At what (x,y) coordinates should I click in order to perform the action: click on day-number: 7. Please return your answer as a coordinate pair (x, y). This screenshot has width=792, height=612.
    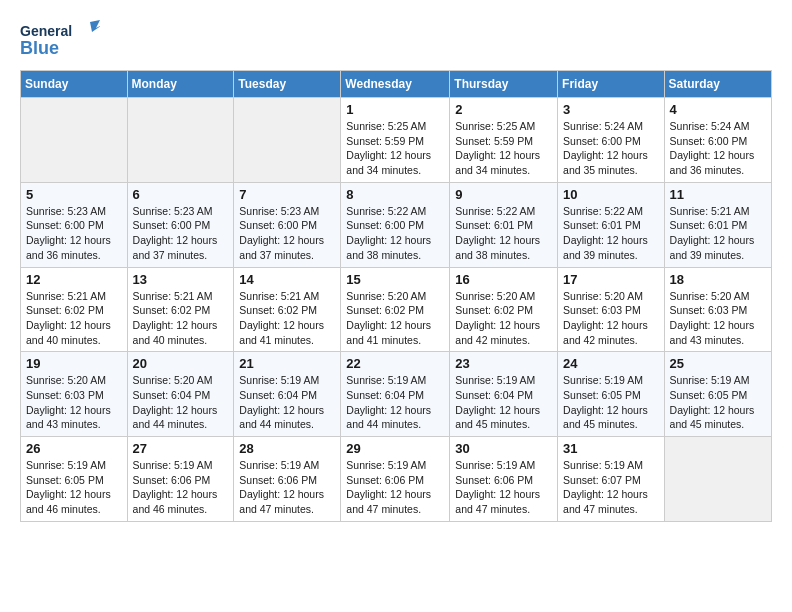
    Looking at the image, I should click on (287, 194).